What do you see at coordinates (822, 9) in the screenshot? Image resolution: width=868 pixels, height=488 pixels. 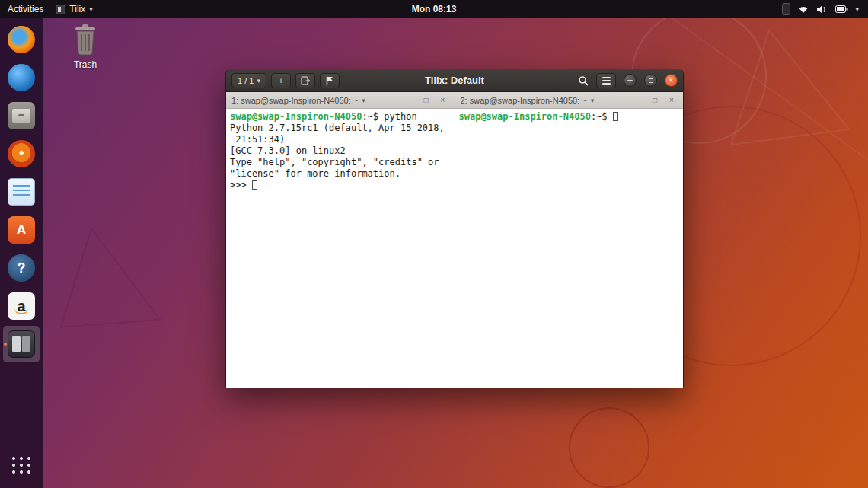 I see `volume-icon` at bounding box center [822, 9].